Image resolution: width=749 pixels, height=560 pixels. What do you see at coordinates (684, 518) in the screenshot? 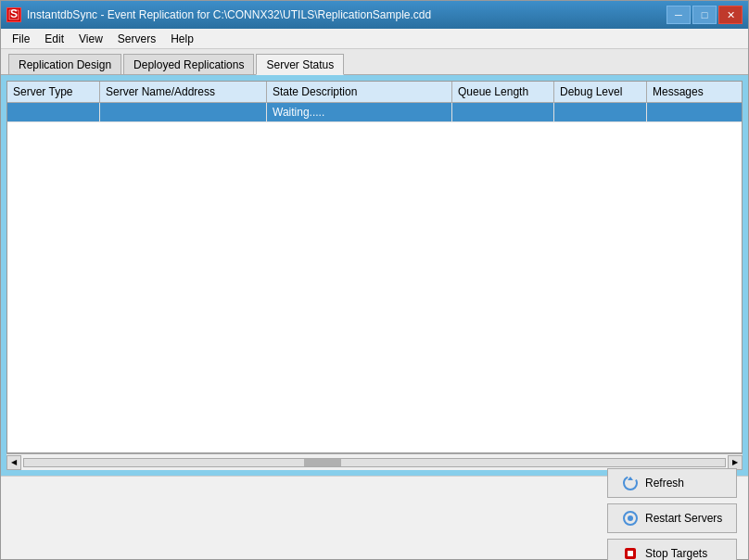
I see `restart-label: Restart Servers` at bounding box center [684, 518].